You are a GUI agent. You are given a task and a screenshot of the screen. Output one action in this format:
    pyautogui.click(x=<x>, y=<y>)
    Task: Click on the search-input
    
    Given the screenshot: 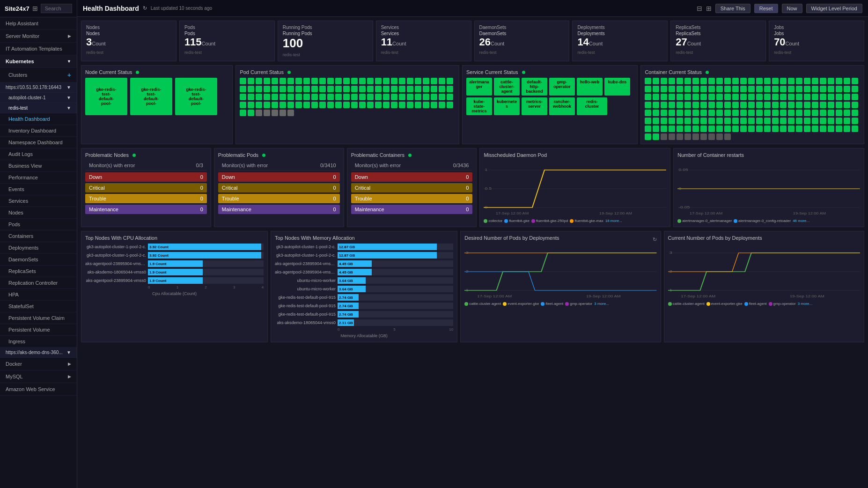 What is the action you would take?
    pyautogui.click(x=56, y=8)
    